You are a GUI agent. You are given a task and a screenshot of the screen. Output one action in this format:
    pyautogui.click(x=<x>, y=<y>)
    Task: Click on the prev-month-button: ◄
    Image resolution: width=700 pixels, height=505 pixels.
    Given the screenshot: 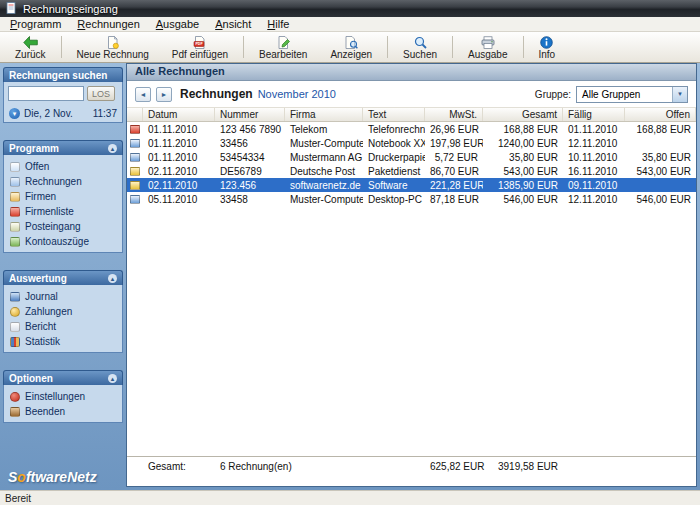 What is the action you would take?
    pyautogui.click(x=143, y=94)
    